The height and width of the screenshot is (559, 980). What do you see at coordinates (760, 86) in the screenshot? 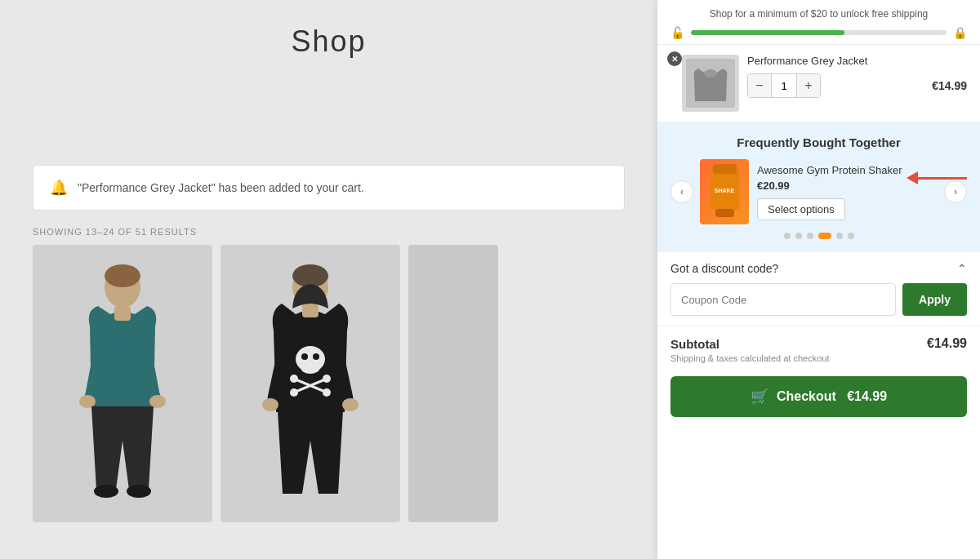
I see `quantity-decrease-button: −` at bounding box center [760, 86].